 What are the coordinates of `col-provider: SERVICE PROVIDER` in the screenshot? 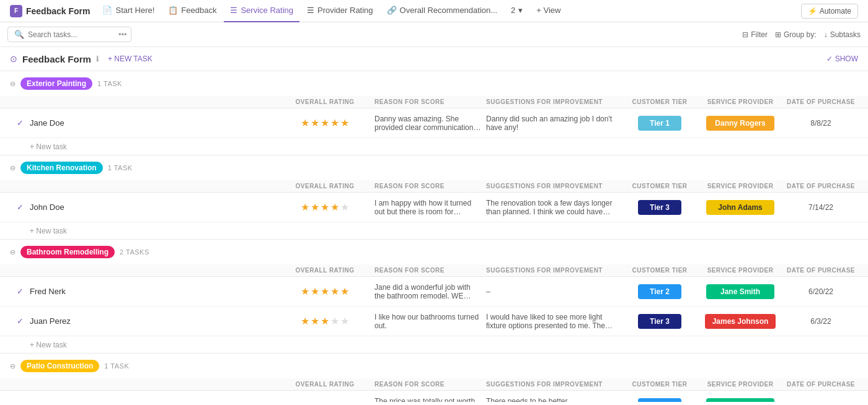 It's located at (740, 102).